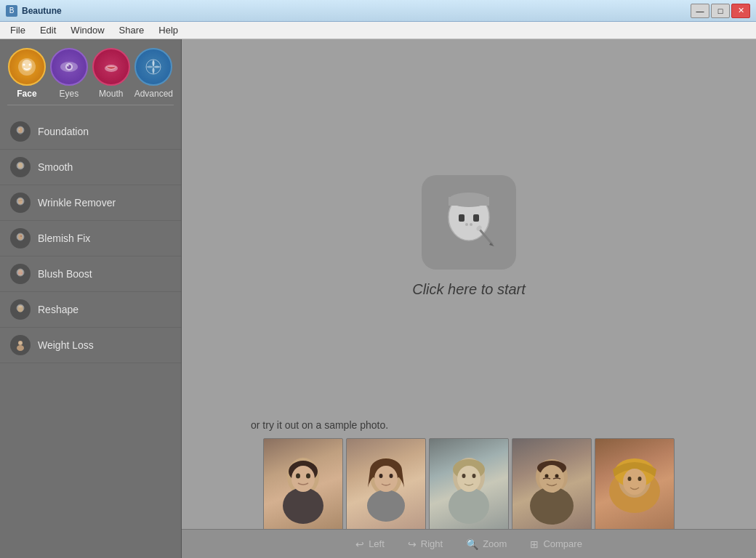 The image size is (756, 558). Describe the element at coordinates (360, 544) in the screenshot. I see `left-arrow-icon: ↩` at that location.